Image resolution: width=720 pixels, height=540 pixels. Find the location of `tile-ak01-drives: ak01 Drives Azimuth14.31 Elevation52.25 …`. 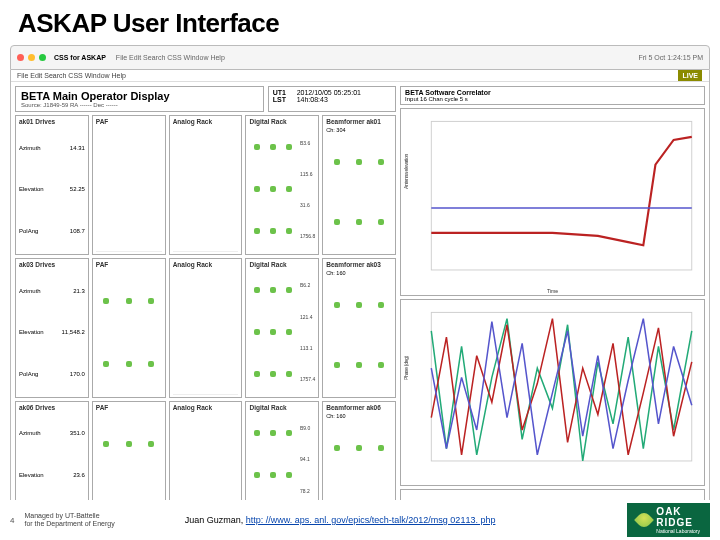

tile-ak01-drives: ak01 Drives Azimuth14.31 Elevation52.25 … is located at coordinates (52, 185).